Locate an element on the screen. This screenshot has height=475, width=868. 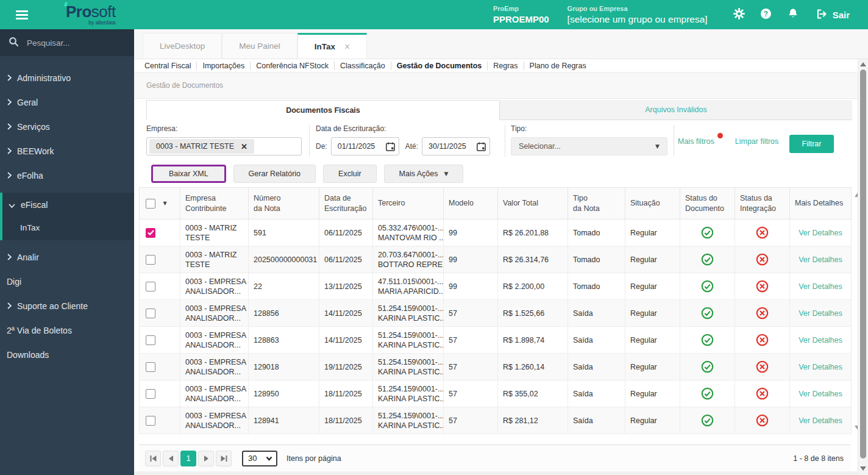
page-number-button: 1 is located at coordinates (188, 459).